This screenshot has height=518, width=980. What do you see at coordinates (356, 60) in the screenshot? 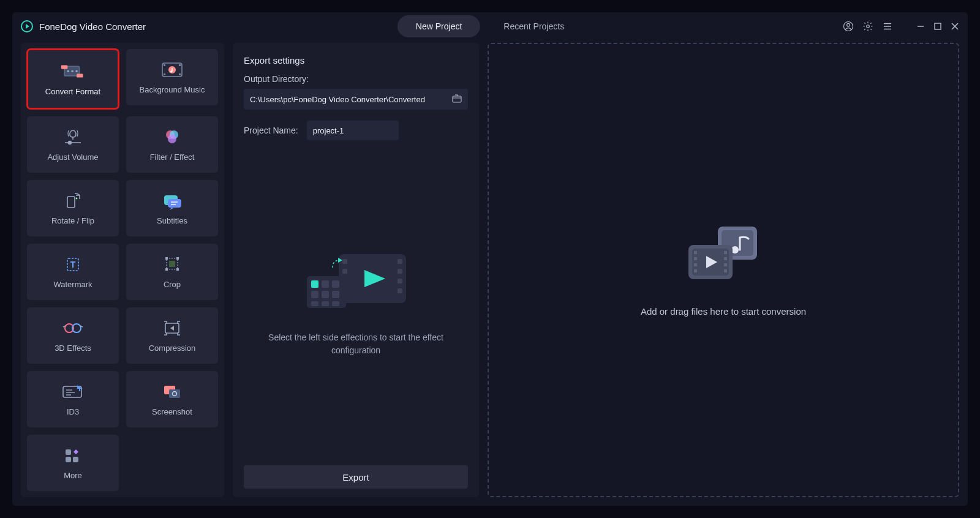
I see `export-settings-title: Export settings` at bounding box center [356, 60].